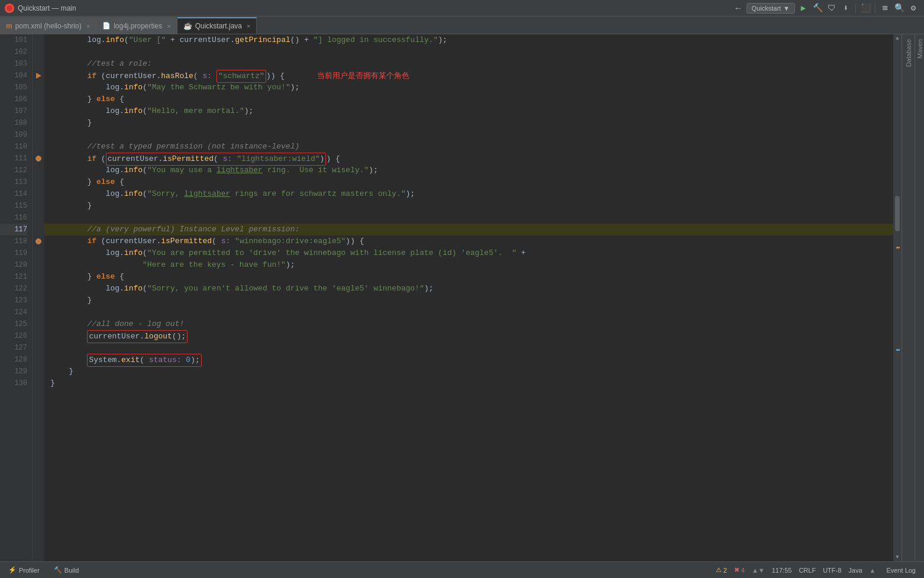  What do you see at coordinates (14, 135) in the screenshot?
I see `line-num-109: 109` at bounding box center [14, 135].